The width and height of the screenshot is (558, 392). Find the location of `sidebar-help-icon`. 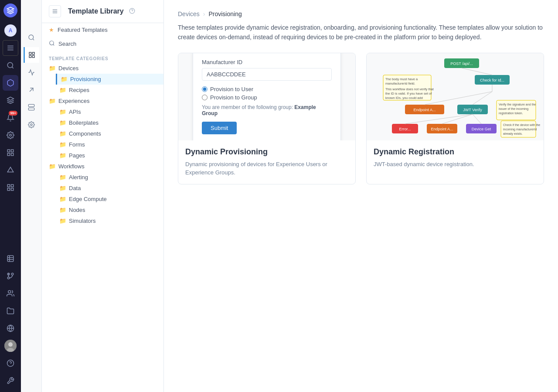

sidebar-help-icon is located at coordinates (132, 11).